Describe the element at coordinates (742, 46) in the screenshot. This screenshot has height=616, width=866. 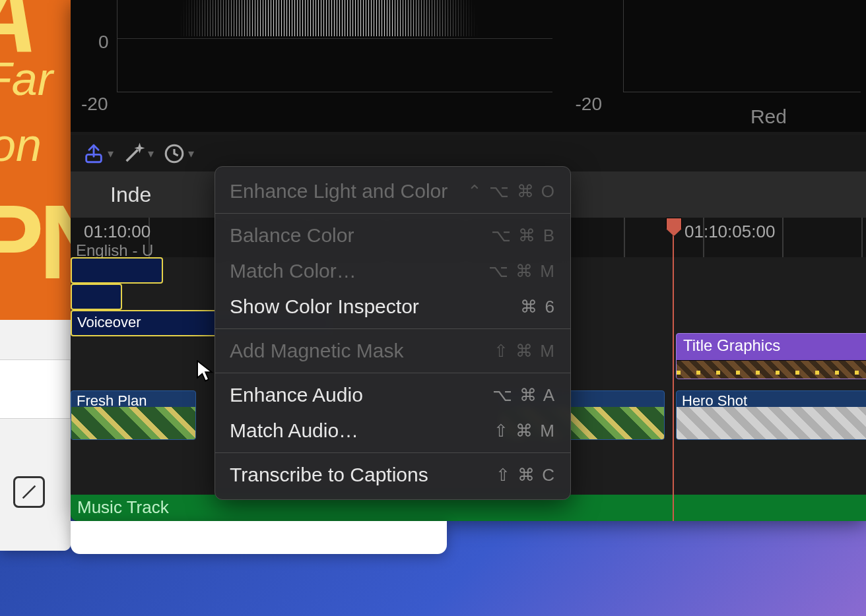
I see `color-scope` at that location.